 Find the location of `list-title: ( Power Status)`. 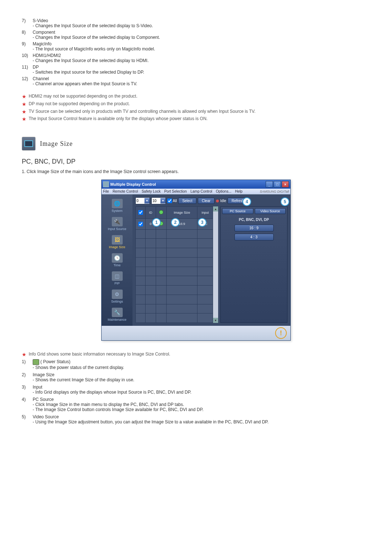

list-title: ( Power Status) is located at coordinates (201, 362).